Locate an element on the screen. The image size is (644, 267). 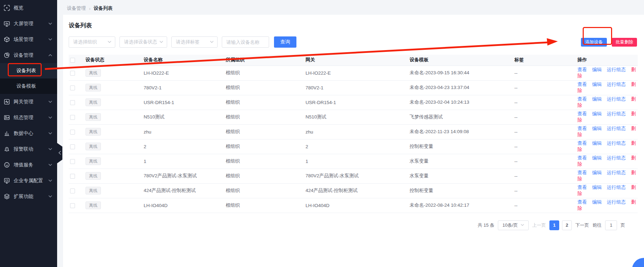
page-unit-label: 页 is located at coordinates (623, 225).